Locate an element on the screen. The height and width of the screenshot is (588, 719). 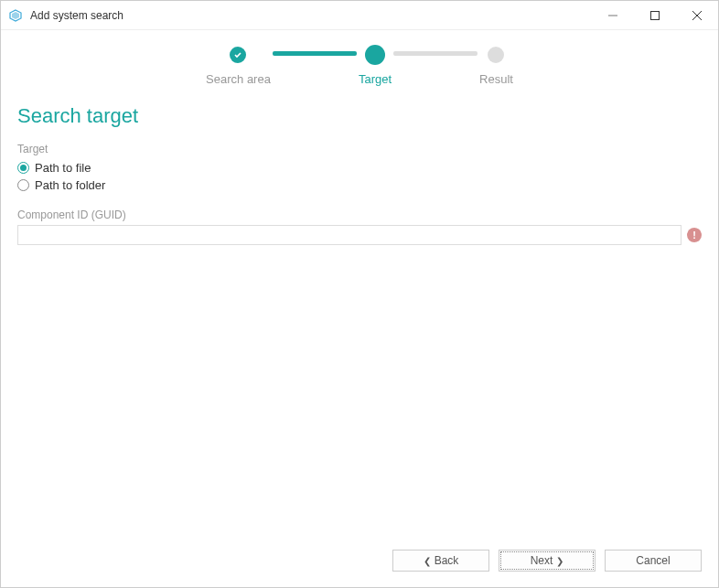
button-label: Cancel is located at coordinates (653, 561).